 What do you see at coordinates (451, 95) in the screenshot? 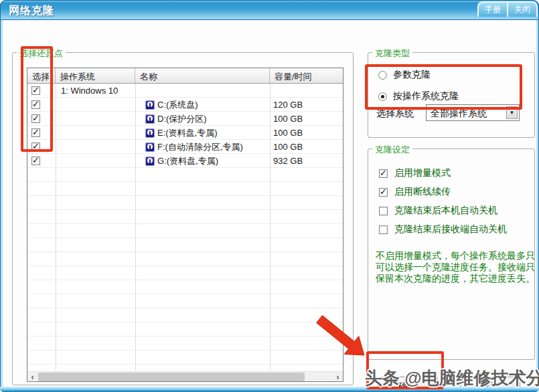
I see `clone-type-groupbox: 克隆类型 参数克隆 按操作系统克隆 选择系统 全部操作系统 ▼` at bounding box center [451, 95].